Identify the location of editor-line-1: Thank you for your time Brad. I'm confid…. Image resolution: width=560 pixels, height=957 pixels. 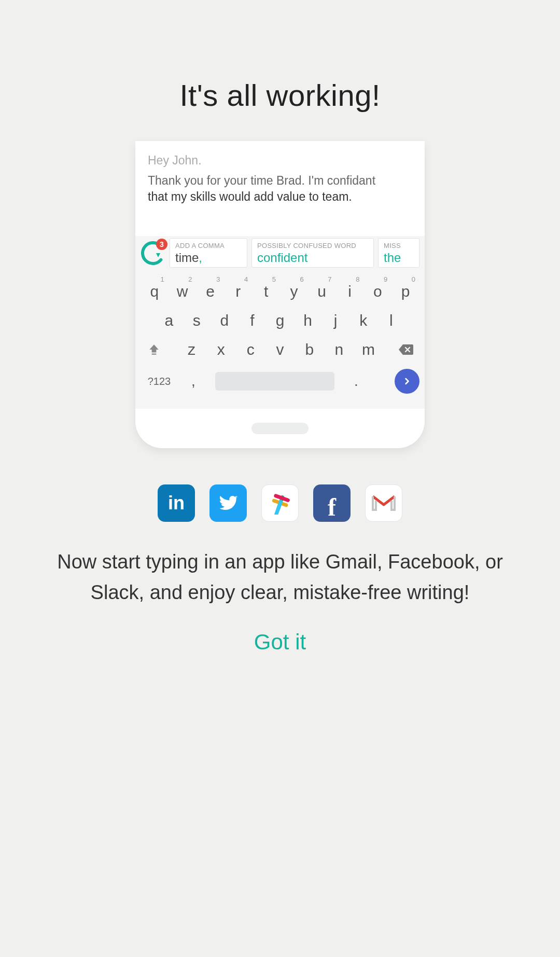
(261, 181).